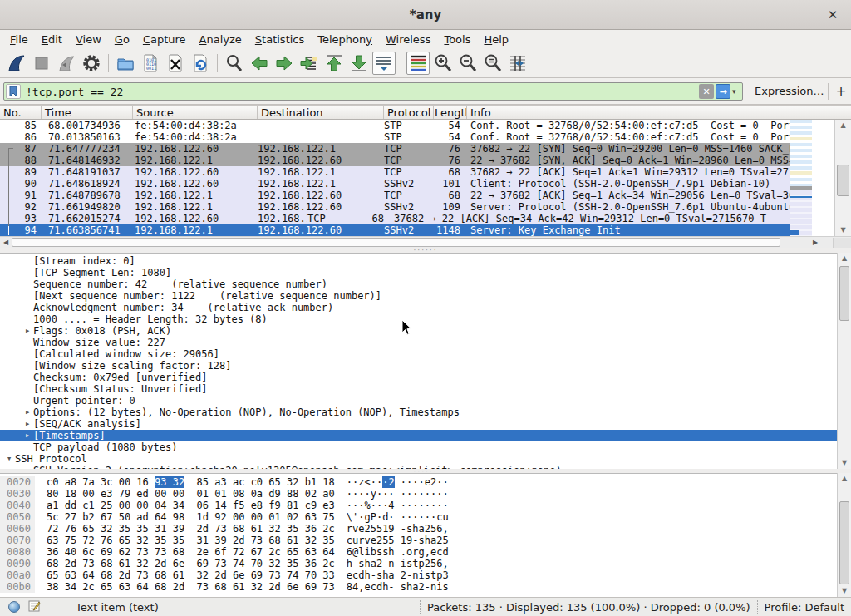 This screenshot has height=616, width=851. I want to click on close-file-button, so click(175, 63).